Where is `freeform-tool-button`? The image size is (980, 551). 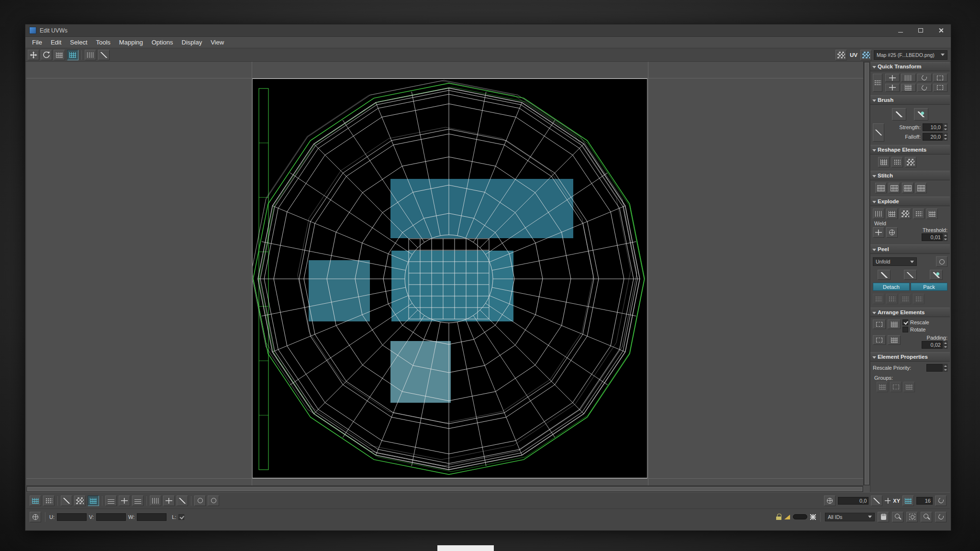 freeform-tool-button is located at coordinates (104, 55).